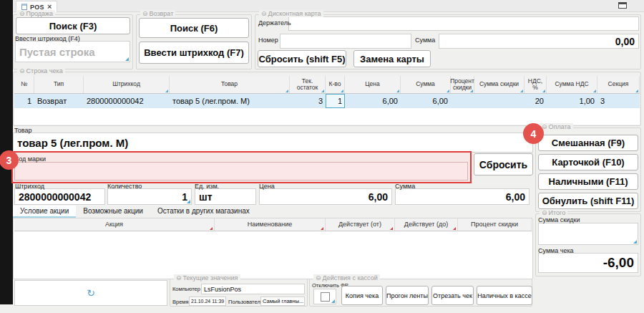 This screenshot has height=313, width=644. Describe the element at coordinates (504, 165) in the screenshot. I see `item-reset-button: Сбросить` at that location.